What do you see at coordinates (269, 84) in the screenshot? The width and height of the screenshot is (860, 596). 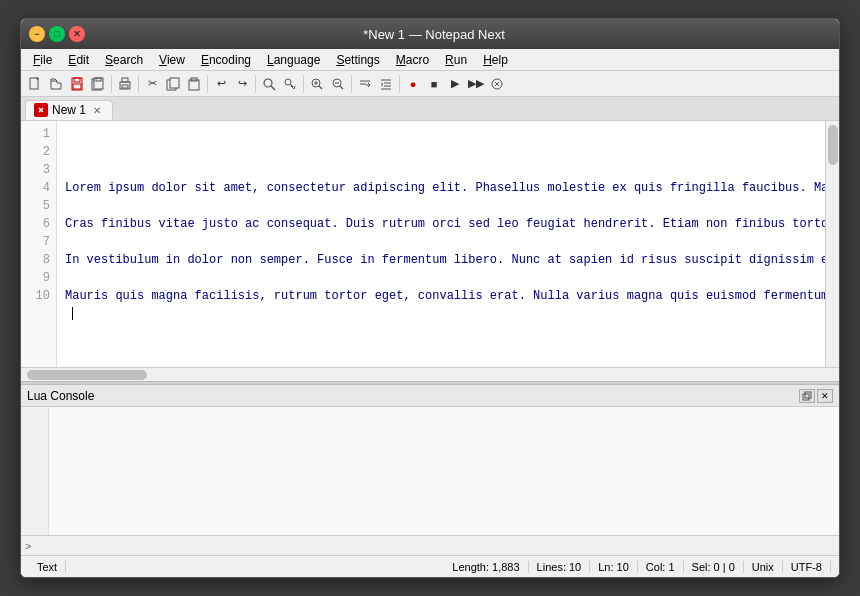 I see `tb-find` at bounding box center [269, 84].